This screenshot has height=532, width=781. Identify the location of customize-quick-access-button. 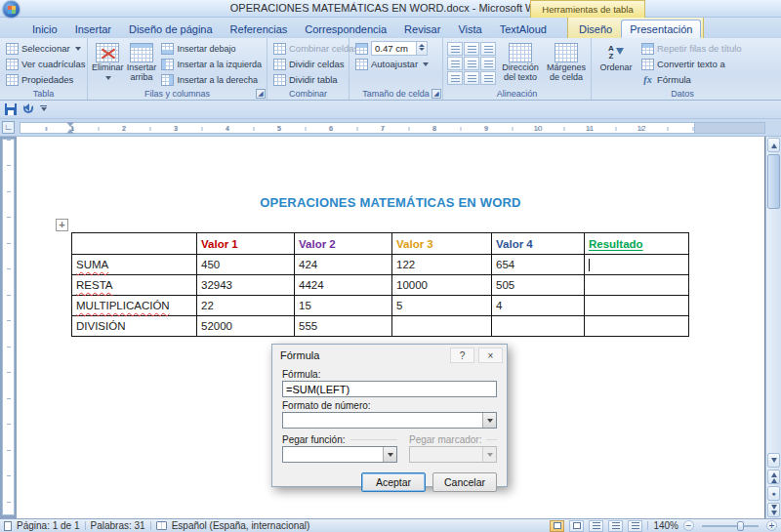
(43, 109).